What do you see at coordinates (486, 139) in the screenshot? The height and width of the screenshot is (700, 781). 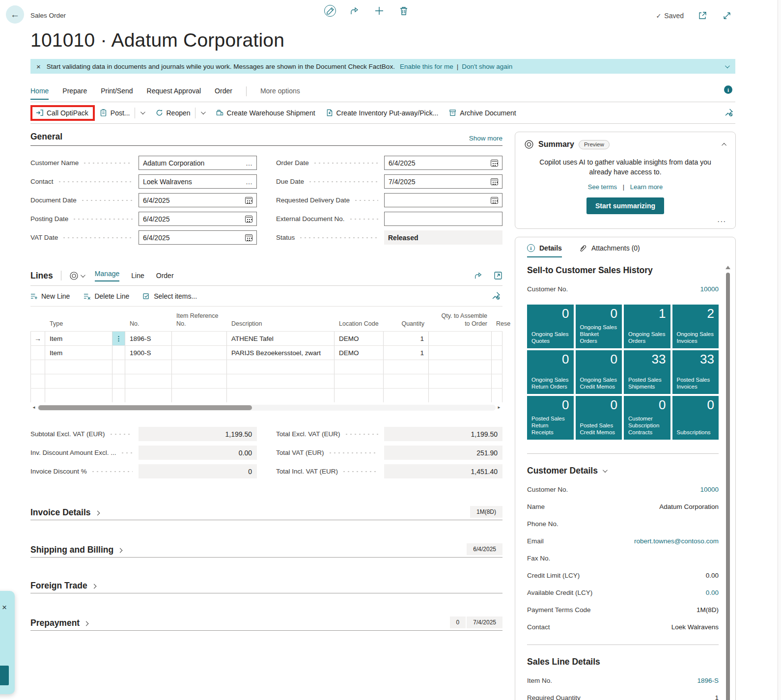 I see `show-more-link: Show more` at bounding box center [486, 139].